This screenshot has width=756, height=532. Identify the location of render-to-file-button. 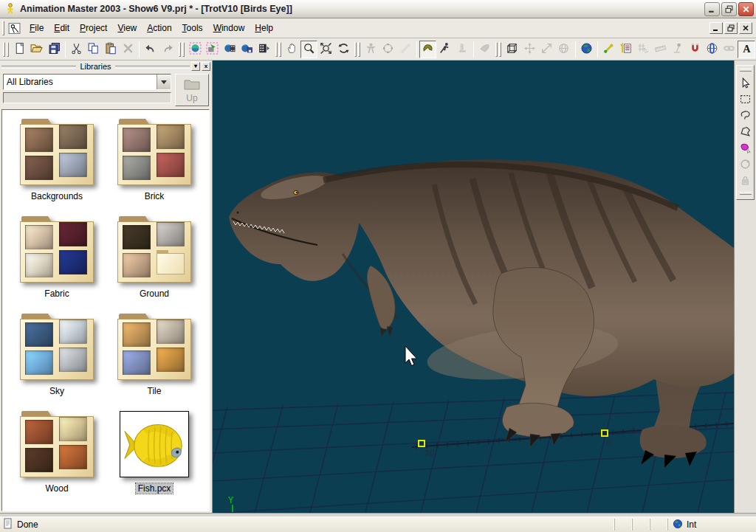
(247, 49).